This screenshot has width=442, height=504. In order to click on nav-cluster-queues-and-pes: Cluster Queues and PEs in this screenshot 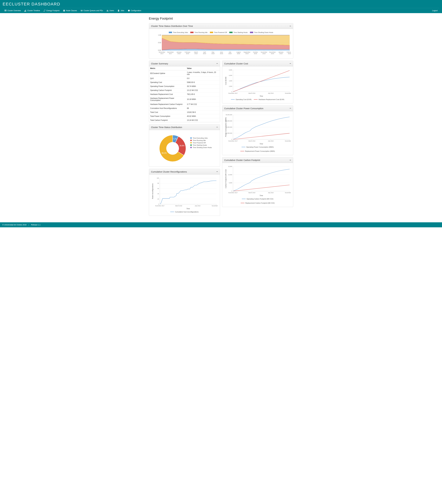, I will do `click(92, 11)`.